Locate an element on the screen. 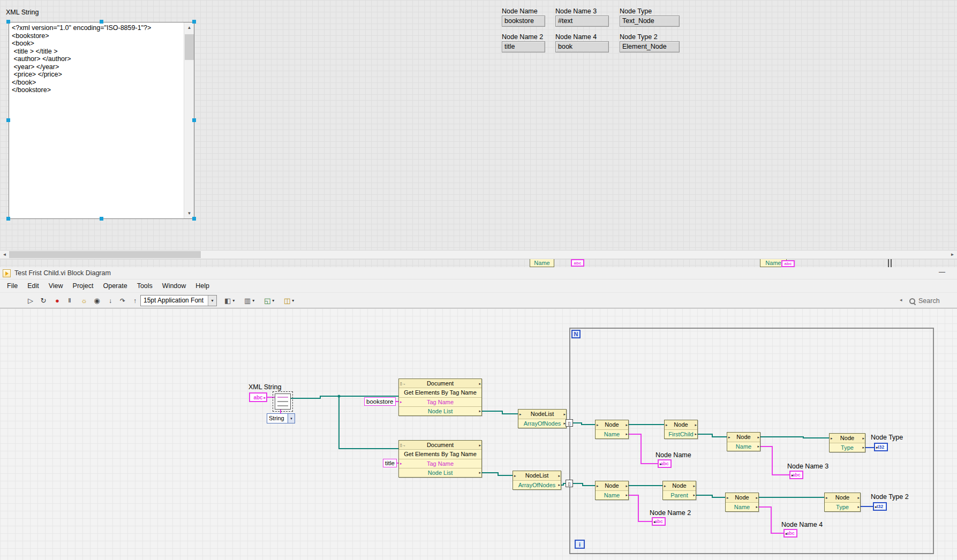 Image resolution: width=957 pixels, height=560 pixels. panel-horizontal-scrollbar: ◄ ► is located at coordinates (479, 255).